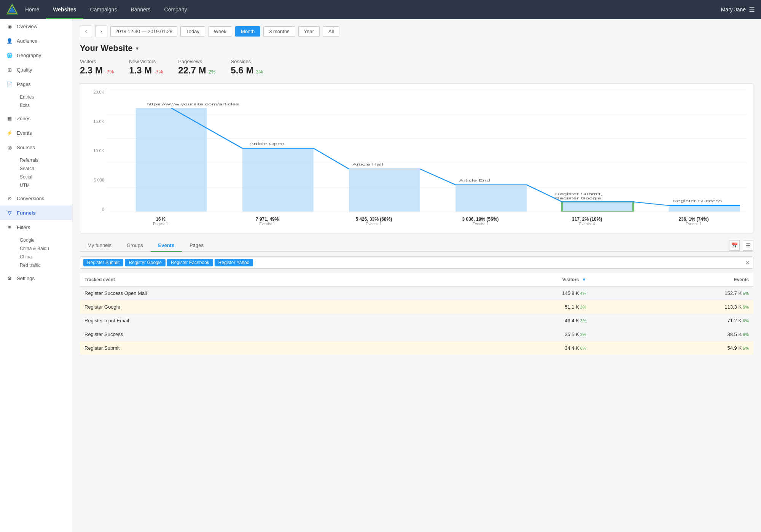  I want to click on sidebar: ◉ Overview 👤 Audience 🌐 Geography ⊞ Qual…, so click(36, 276).